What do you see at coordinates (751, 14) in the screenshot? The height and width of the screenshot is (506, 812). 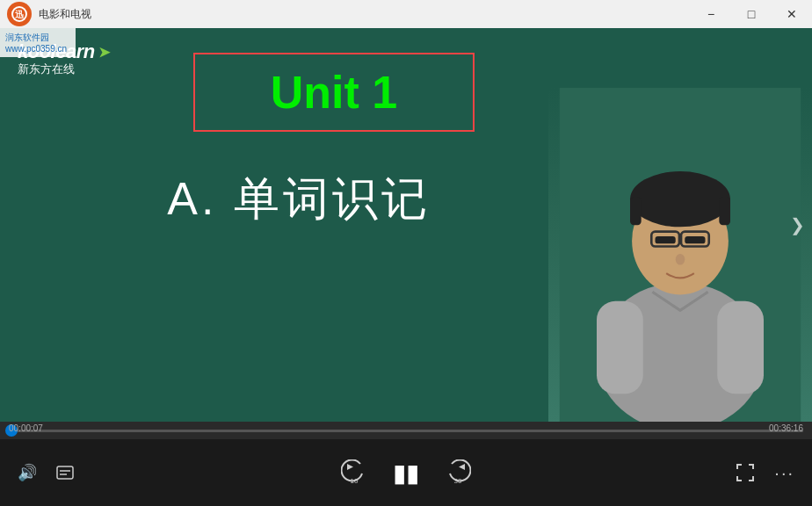 I see `window-controls: − □ ✕` at bounding box center [751, 14].